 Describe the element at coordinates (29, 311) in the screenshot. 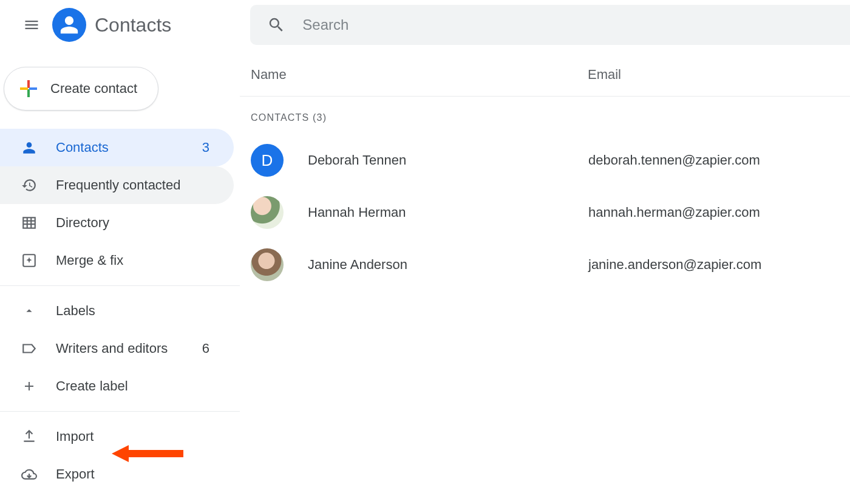

I see `chevron-up-icon` at that location.